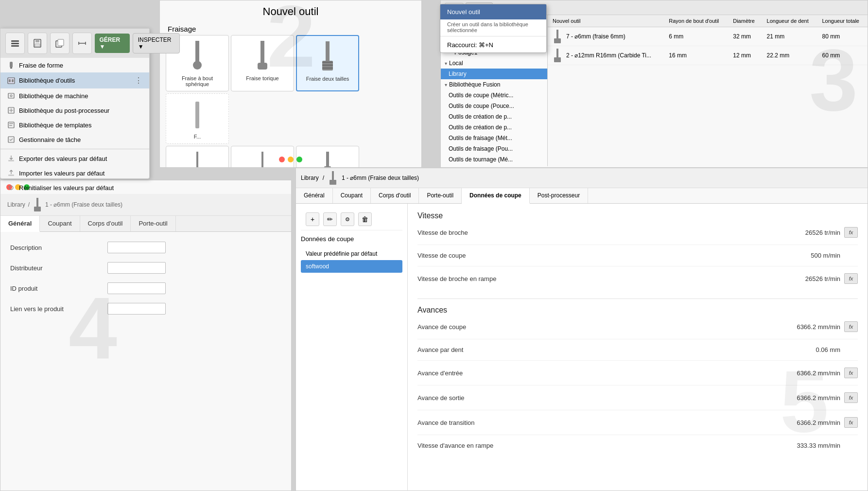 Image resolution: width=868 pixels, height=491 pixels. Describe the element at coordinates (156, 43) in the screenshot. I see `inspecter-dropdown: INSPECTER ▼` at that location.